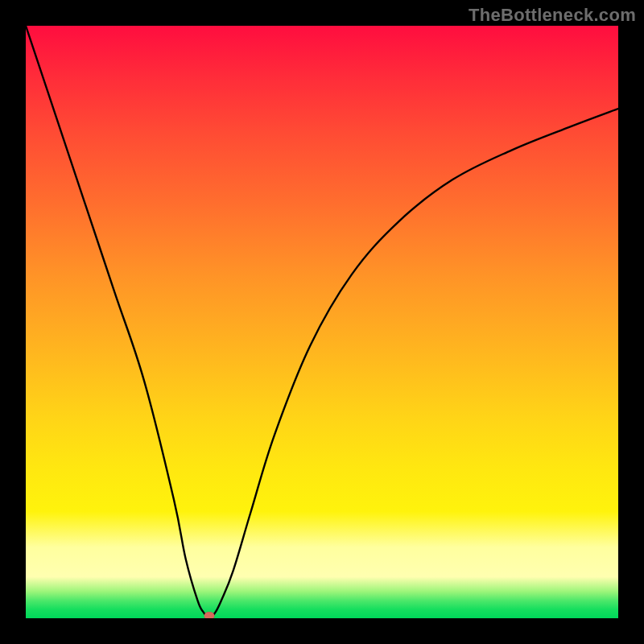 Image resolution: width=644 pixels, height=644 pixels. What do you see at coordinates (209, 615) in the screenshot?
I see `minimum-marker` at bounding box center [209, 615].